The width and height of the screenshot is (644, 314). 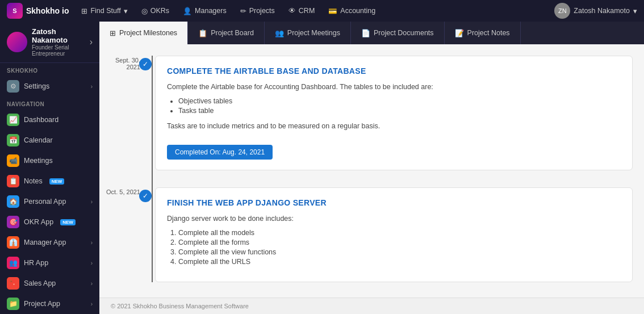 What do you see at coordinates (50, 69) in the screenshot?
I see `skhokho-section-label: Skhokho` at bounding box center [50, 69].